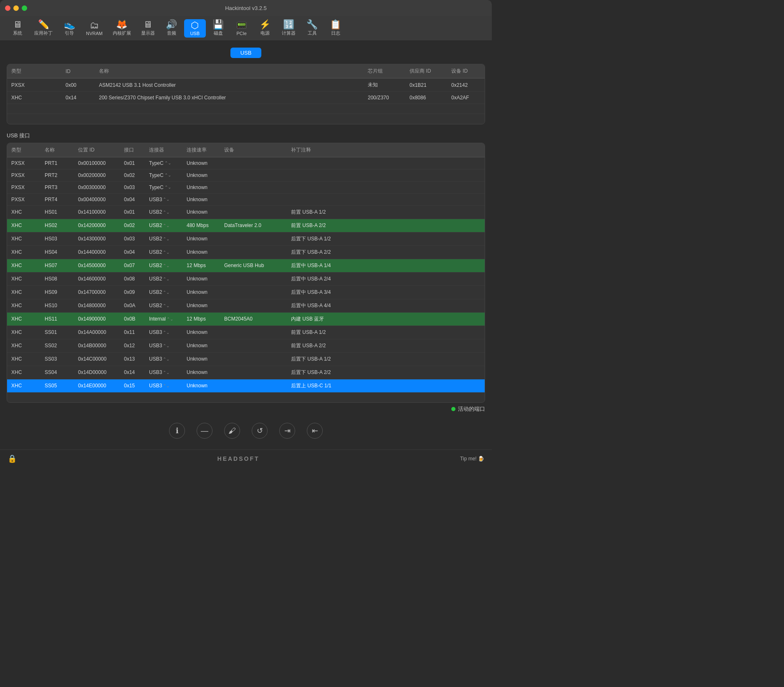  Describe the element at coordinates (246, 265) in the screenshot. I see `port-row: XHC HS07 0x14500000 0x07 USB2 ⌃⌄ 12 Mbps…` at that location.